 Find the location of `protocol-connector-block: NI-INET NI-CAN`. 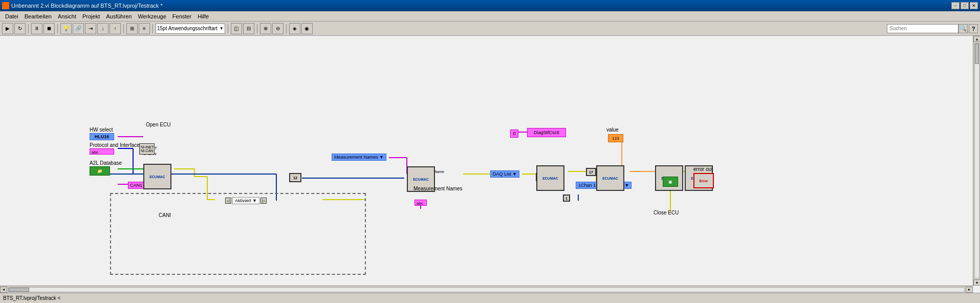

protocol-connector-block: NI-INET NI-CAN is located at coordinates (147, 149).